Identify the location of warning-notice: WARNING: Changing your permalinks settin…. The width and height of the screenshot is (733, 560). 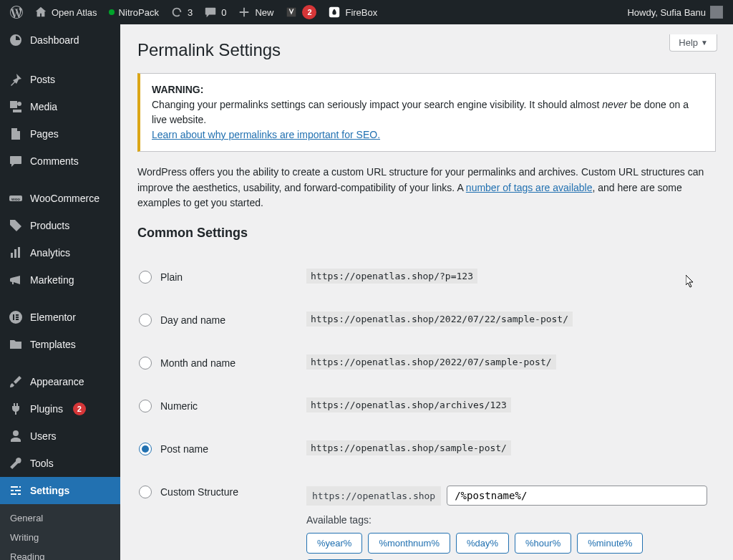
(427, 112).